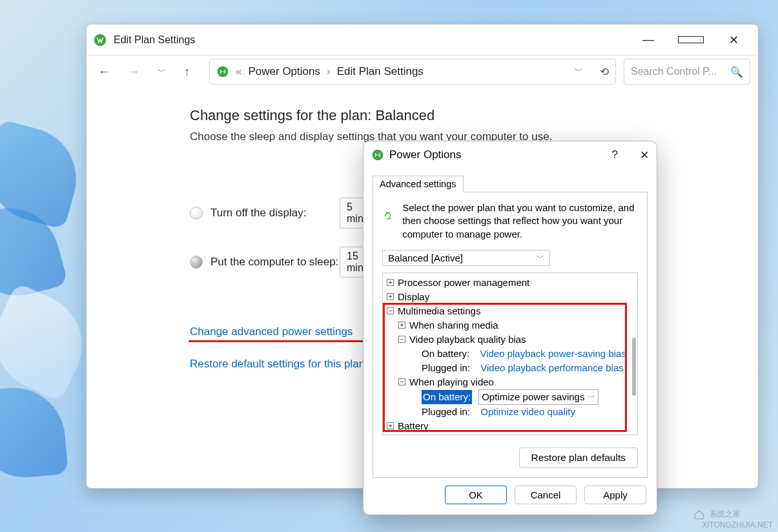 The height and width of the screenshot is (532, 778). Describe the element at coordinates (725, 514) in the screenshot. I see `watermark-line1: 系统之家` at that location.